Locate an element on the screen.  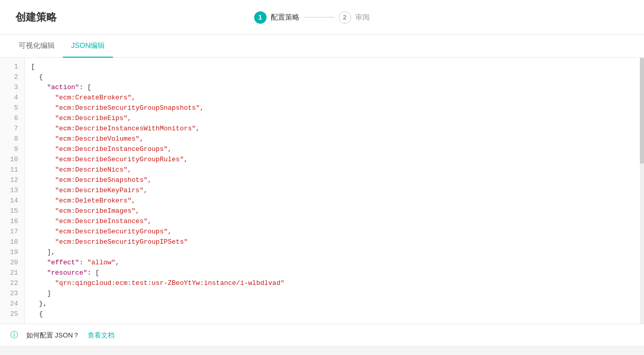
line-num-19: 19 is located at coordinates (12, 252).